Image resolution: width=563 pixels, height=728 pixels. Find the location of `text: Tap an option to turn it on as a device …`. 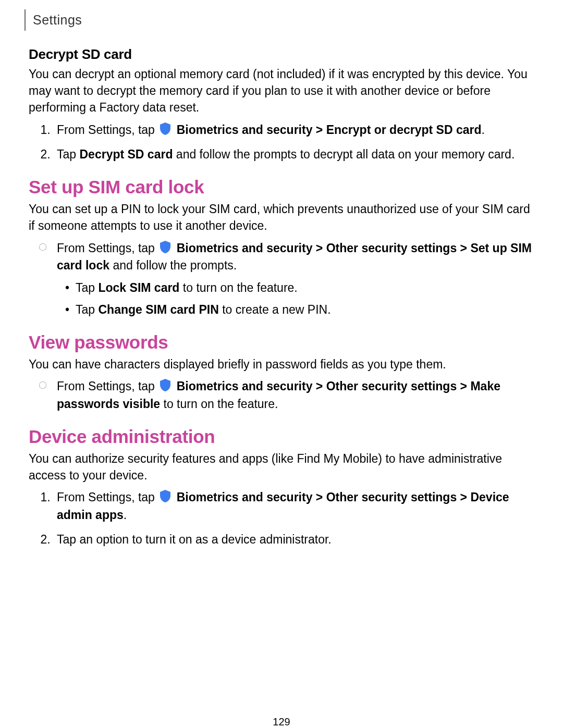

text: Tap an option to turn it on as a device … is located at coordinates (194, 539).